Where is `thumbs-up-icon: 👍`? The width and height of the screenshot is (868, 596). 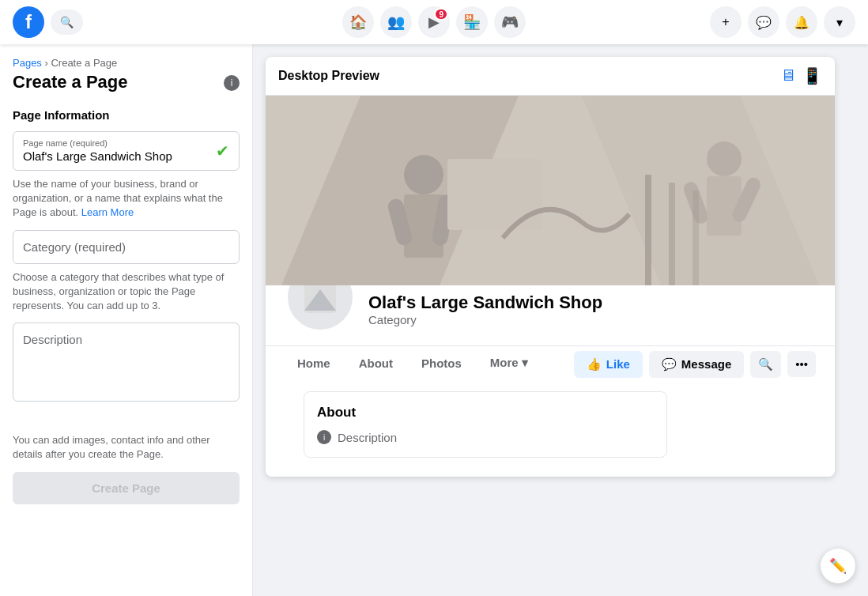
thumbs-up-icon: 👍 is located at coordinates (594, 364).